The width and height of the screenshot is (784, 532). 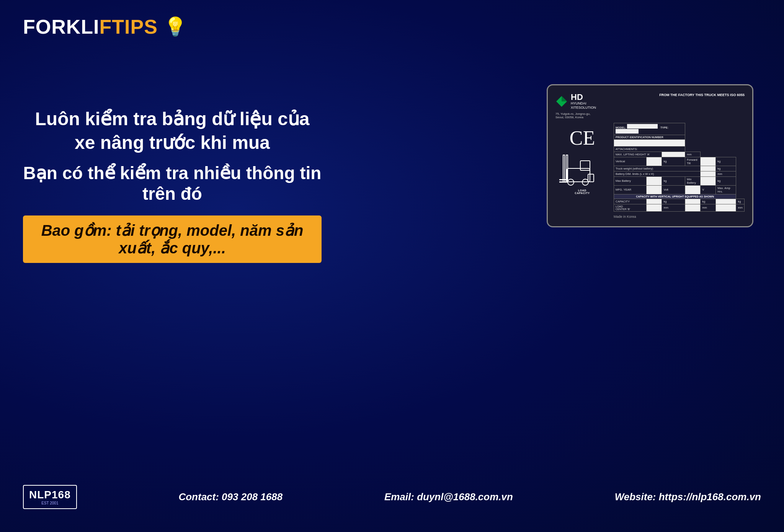 I want to click on prod-id-value, so click(x=650, y=143).